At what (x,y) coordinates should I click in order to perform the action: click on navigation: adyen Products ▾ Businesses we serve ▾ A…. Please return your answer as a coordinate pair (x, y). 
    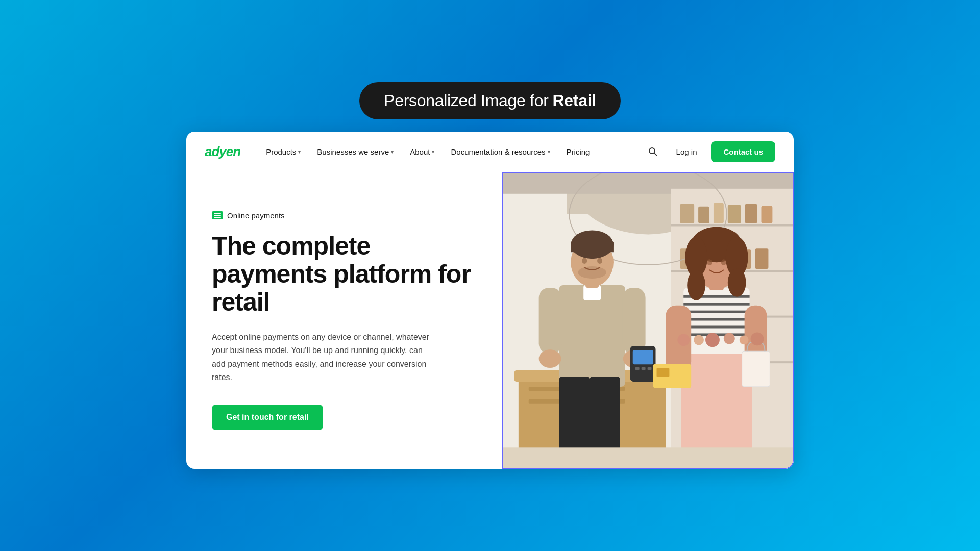
    Looking at the image, I should click on (490, 152).